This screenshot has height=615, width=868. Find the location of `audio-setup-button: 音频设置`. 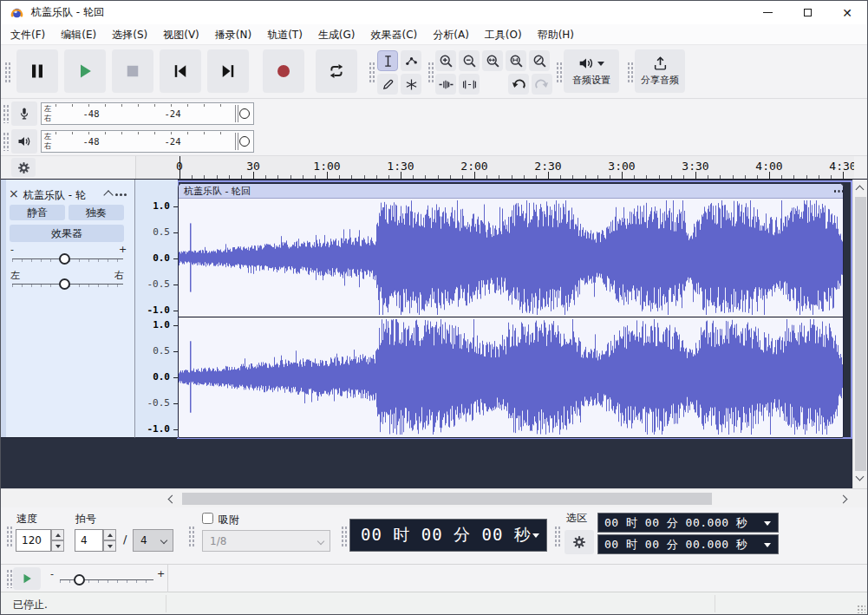

audio-setup-button: 音频设置 is located at coordinates (591, 71).